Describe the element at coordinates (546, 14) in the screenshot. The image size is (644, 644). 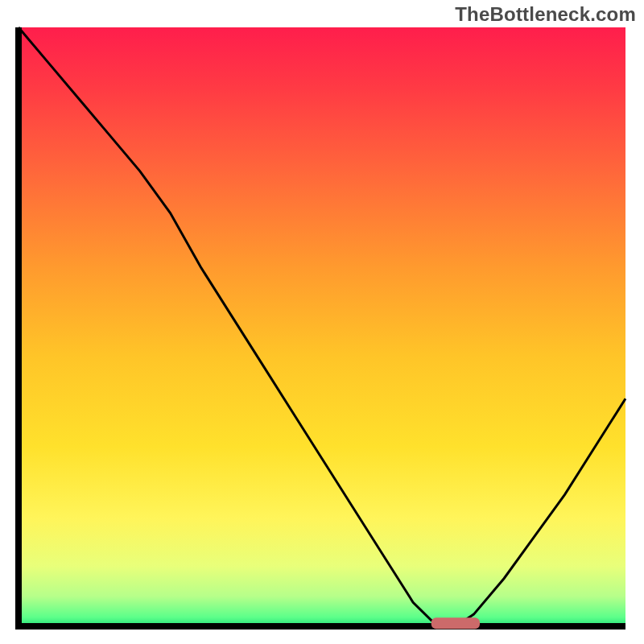
I see `watermark-text: TheBottleneck.com` at that location.